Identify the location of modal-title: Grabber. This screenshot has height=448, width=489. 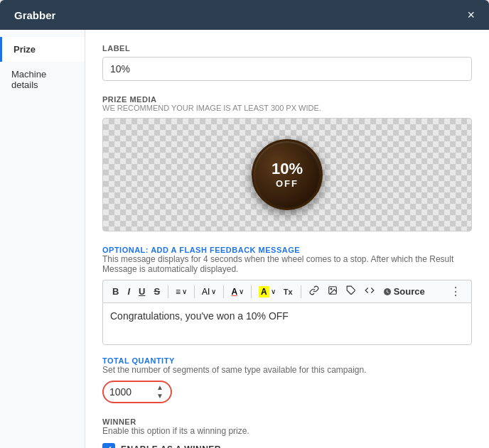
(35, 16).